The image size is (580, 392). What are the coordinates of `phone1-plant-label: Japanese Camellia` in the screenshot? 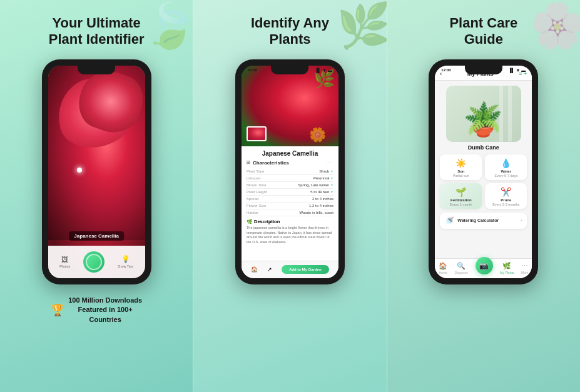 It's located at (96, 236).